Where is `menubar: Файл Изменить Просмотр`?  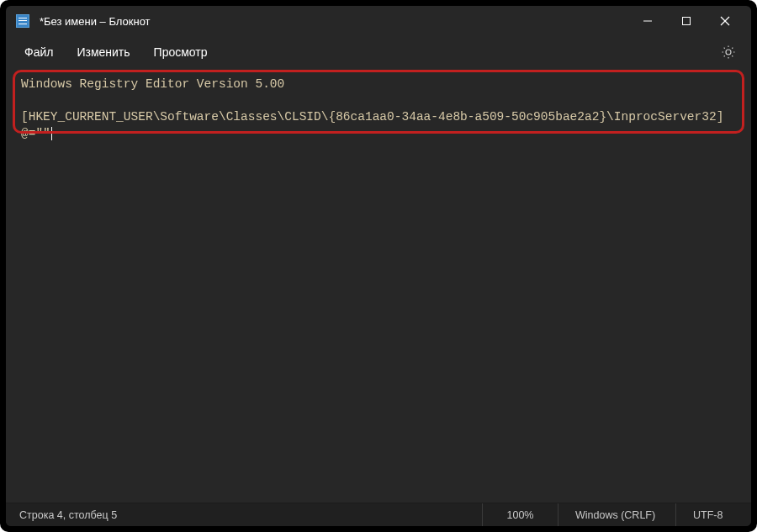 menubar: Файл Изменить Просмотр is located at coordinates (378, 52).